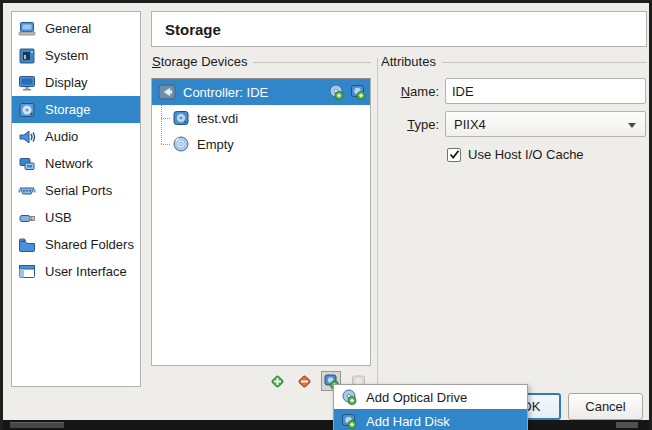  Describe the element at coordinates (76, 136) in the screenshot. I see `sidebar-item-audio: Audio` at that location.